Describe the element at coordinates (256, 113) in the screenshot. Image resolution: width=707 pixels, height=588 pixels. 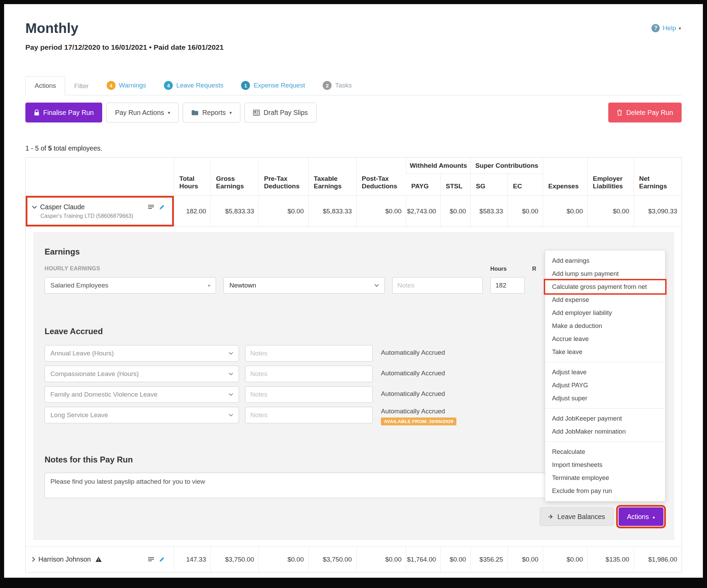
I see `pay-slips-icon` at that location.